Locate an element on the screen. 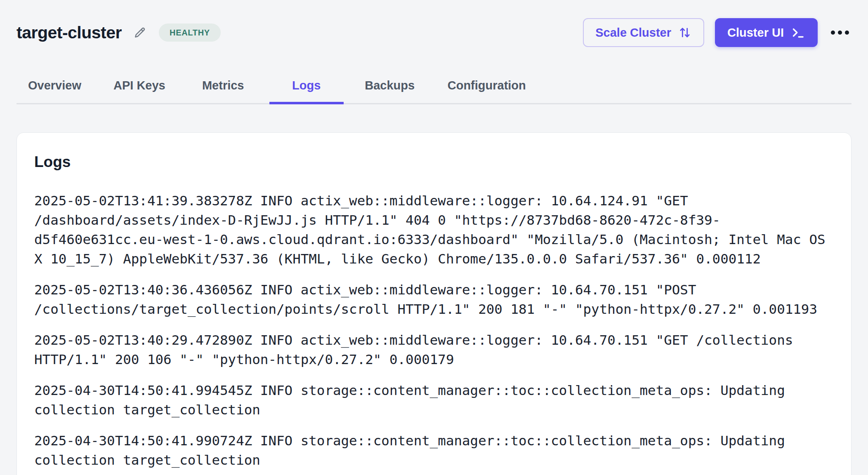  scale-cluster-label: Scale Cluster is located at coordinates (633, 33).